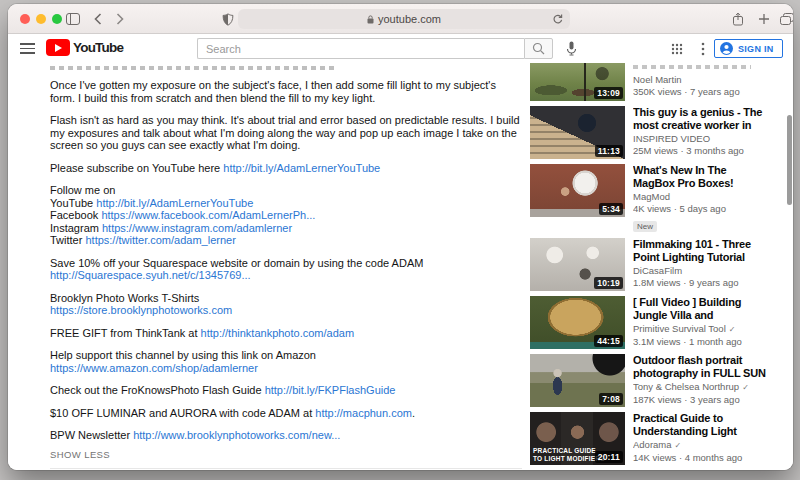  Describe the element at coordinates (748, 48) in the screenshot. I see `sign-in-button: SIGN IN` at that location.